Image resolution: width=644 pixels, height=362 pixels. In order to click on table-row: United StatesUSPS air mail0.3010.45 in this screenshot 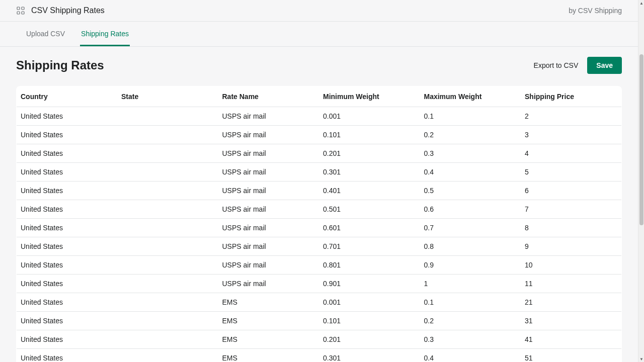, I will do `click(319, 172)`.